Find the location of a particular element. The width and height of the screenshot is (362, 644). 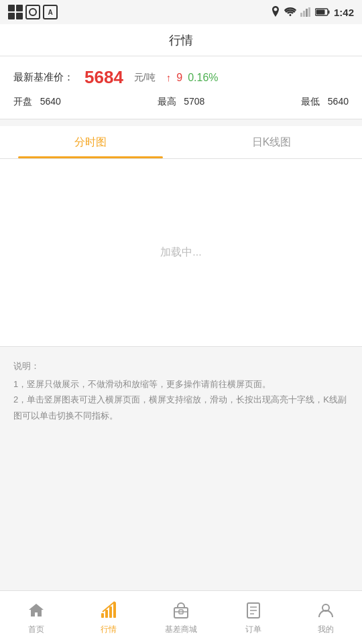

open-label: 开盘 is located at coordinates (23, 101).